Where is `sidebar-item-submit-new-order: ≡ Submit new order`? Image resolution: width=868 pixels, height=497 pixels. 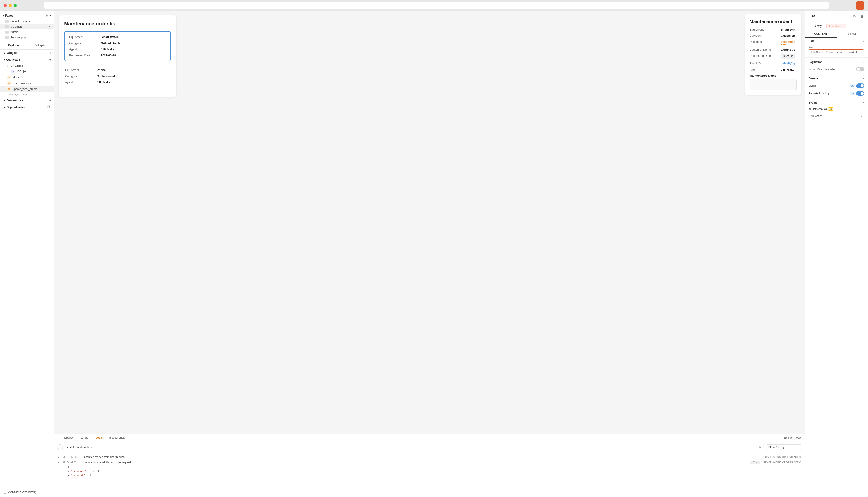
sidebar-item-submit-new-order: ≡ Submit new order is located at coordinates (27, 21).